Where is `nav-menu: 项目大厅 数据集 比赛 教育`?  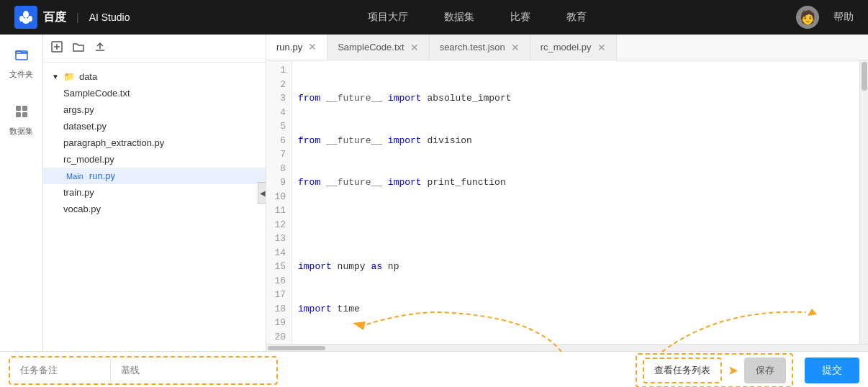 nav-menu: 项目大厅 数据集 比赛 教育 is located at coordinates (477, 17).